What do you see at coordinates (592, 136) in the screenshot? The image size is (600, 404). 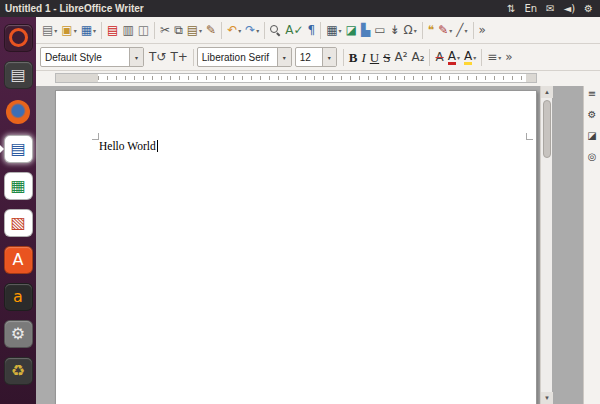 I see `gallery-deck-icon: ◪` at bounding box center [592, 136].